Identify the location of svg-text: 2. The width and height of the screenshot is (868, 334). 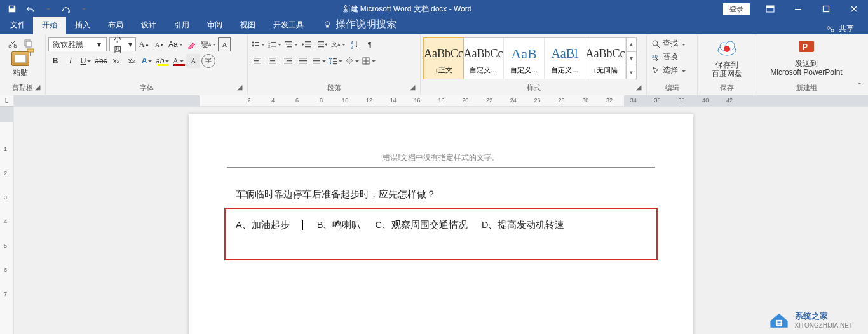
(269, 46).